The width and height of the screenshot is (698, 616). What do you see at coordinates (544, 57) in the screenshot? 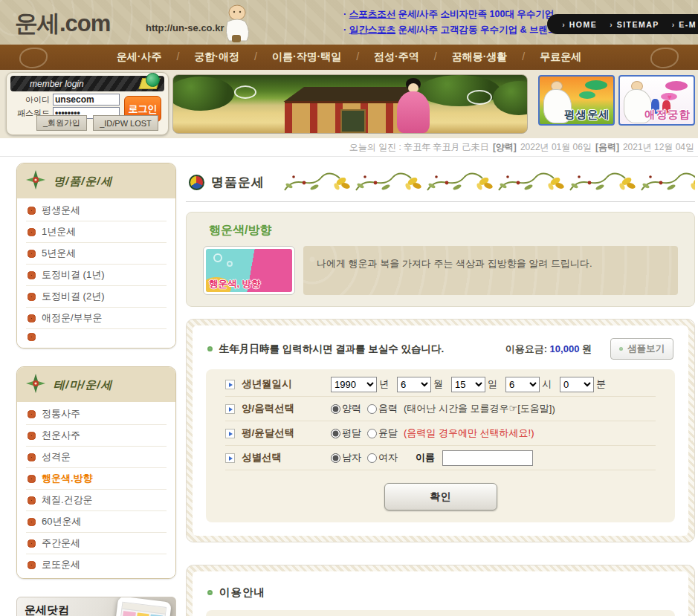
I see `nav-item-free: 무료운세` at bounding box center [544, 57].